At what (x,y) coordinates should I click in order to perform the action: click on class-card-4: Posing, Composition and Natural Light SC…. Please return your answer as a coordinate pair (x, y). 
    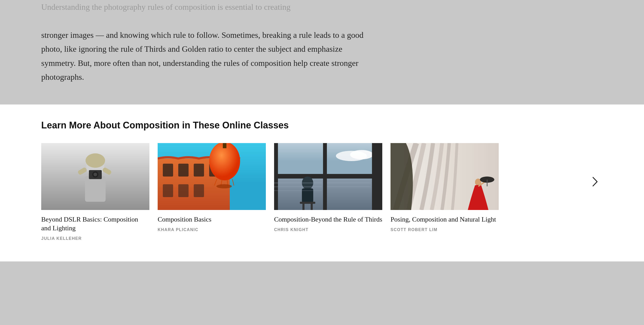
    Looking at the image, I should click on (445, 192).